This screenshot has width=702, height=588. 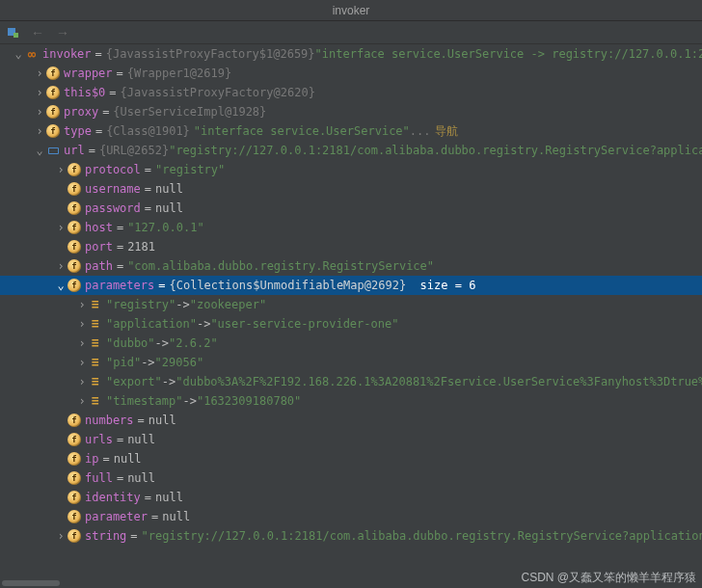 What do you see at coordinates (351, 33) in the screenshot?
I see `toolbar: ← →` at bounding box center [351, 33].